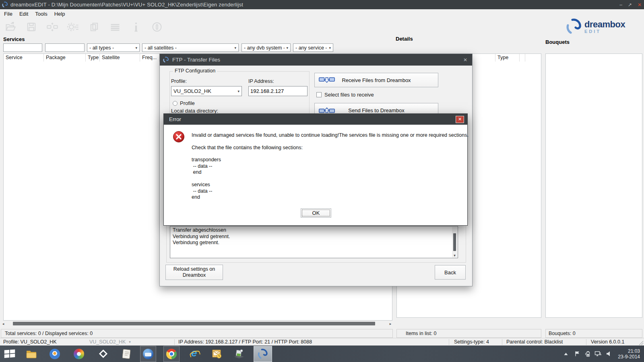  What do you see at coordinates (266, 47) in the screenshot?
I see `dvb-system-dropdown: - any dvb system - ▾` at bounding box center [266, 47].